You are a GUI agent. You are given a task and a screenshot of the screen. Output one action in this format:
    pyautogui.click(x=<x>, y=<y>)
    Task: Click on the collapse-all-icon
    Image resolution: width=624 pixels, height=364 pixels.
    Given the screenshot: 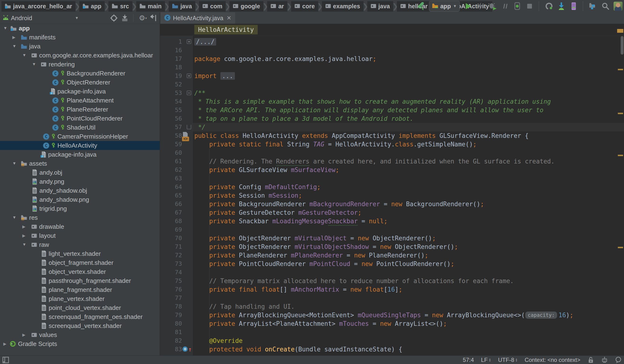 What is the action you would take?
    pyautogui.click(x=125, y=18)
    